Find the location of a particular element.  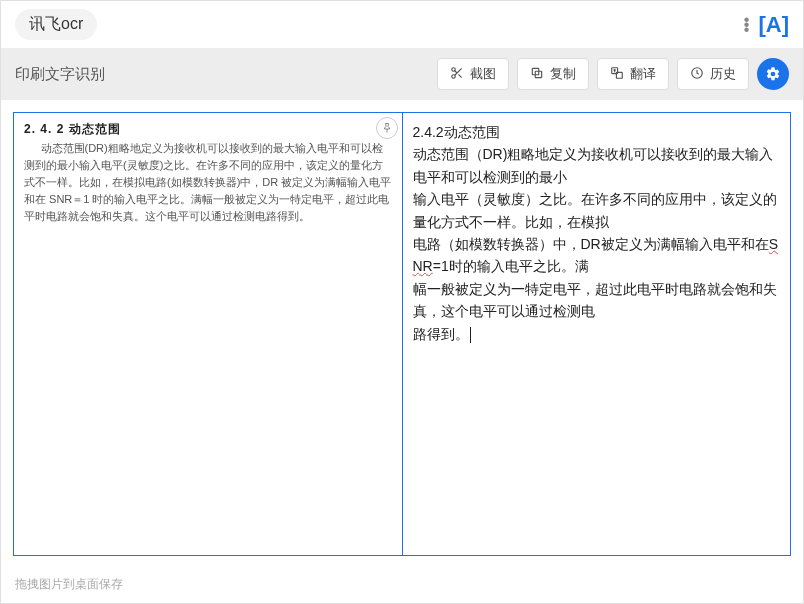

history-button: 历史 is located at coordinates (713, 74).